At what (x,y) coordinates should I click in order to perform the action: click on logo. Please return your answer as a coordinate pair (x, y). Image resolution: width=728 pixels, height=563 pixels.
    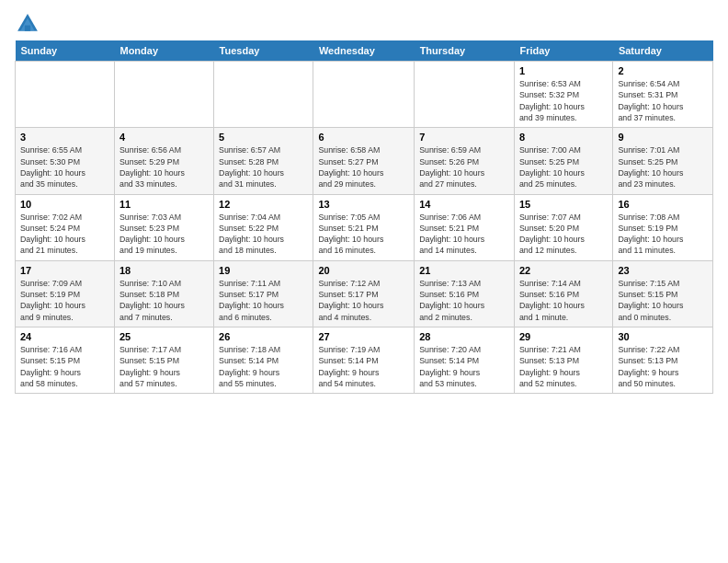
    Looking at the image, I should click on (29, 24).